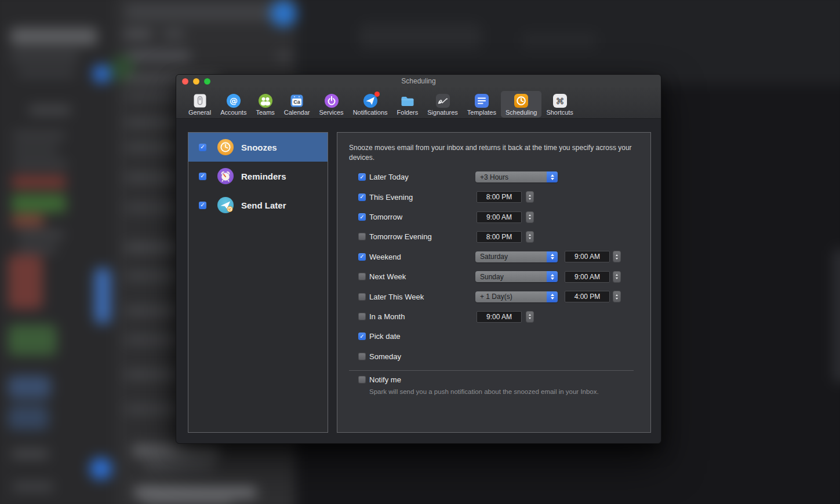  What do you see at coordinates (494, 380) in the screenshot?
I see `setting-row-notify-me: Notify me` at bounding box center [494, 380].